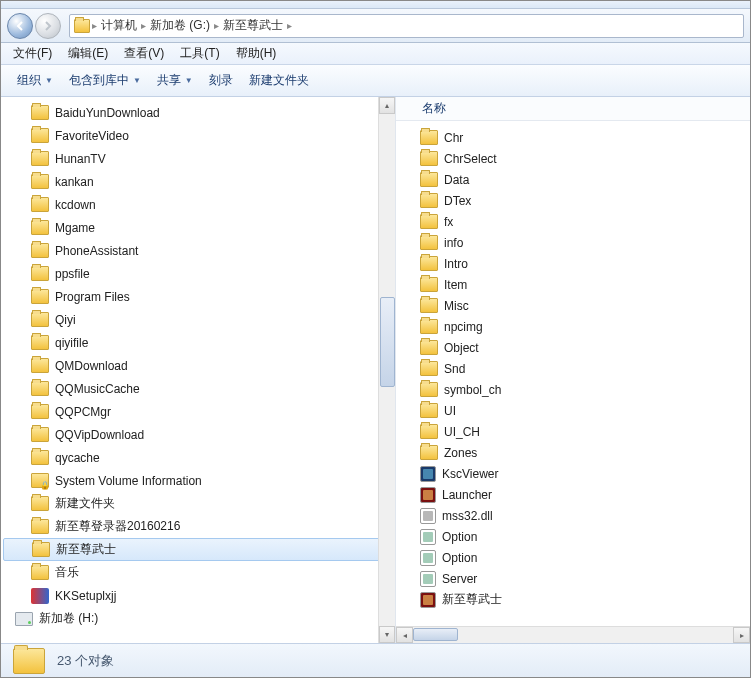  What do you see at coordinates (256, 54) in the screenshot?
I see `menu-help: 帮助(H)` at bounding box center [256, 54].